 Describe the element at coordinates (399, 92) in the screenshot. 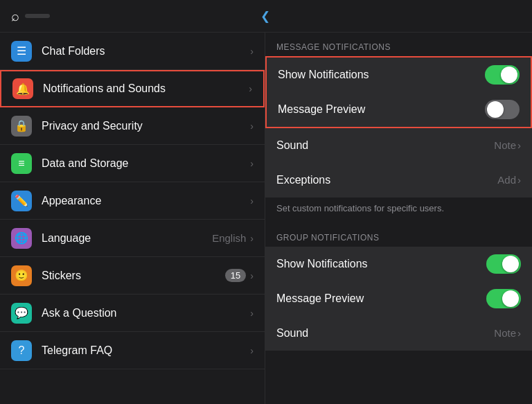

I see `highlighted-message-rows: Show NotificationsMessage Preview` at that location.